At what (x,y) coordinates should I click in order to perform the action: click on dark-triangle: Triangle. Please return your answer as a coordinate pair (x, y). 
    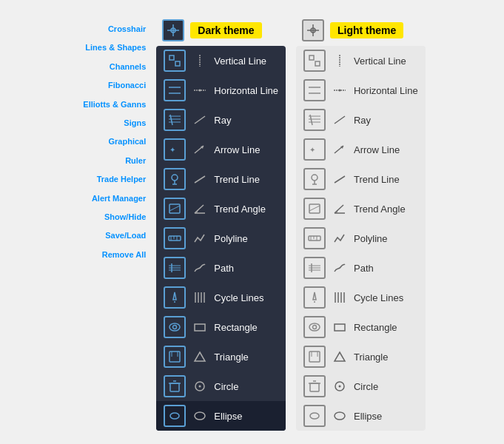
    Looking at the image, I should click on (221, 357).